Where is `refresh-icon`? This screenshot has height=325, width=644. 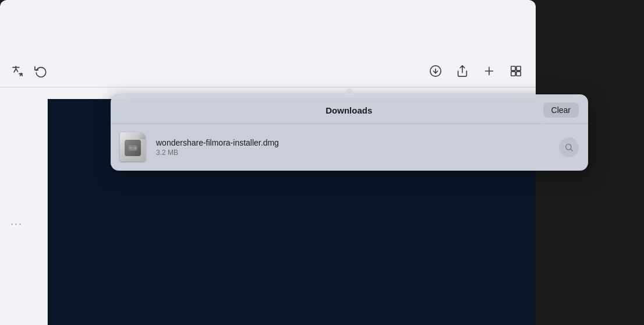 refresh-icon is located at coordinates (41, 71).